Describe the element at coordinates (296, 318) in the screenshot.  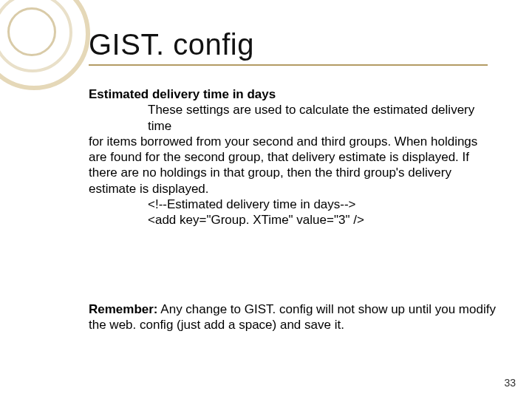
I see `remember-block: Remember: Any change to GIST. config wil…` at that location.